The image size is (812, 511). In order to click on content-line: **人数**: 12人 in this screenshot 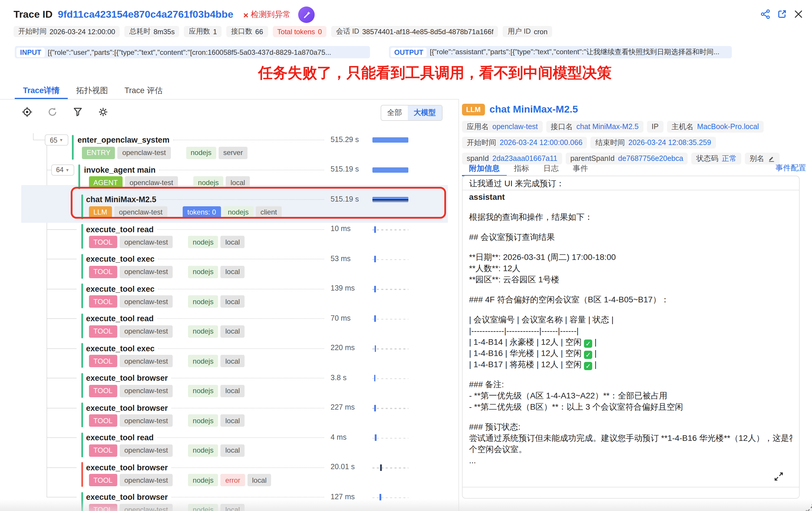, I will do `click(631, 268)`.